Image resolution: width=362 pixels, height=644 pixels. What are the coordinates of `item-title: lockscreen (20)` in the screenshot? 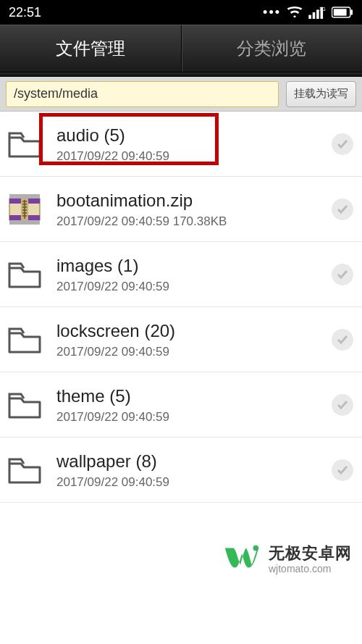 It's located at (191, 331).